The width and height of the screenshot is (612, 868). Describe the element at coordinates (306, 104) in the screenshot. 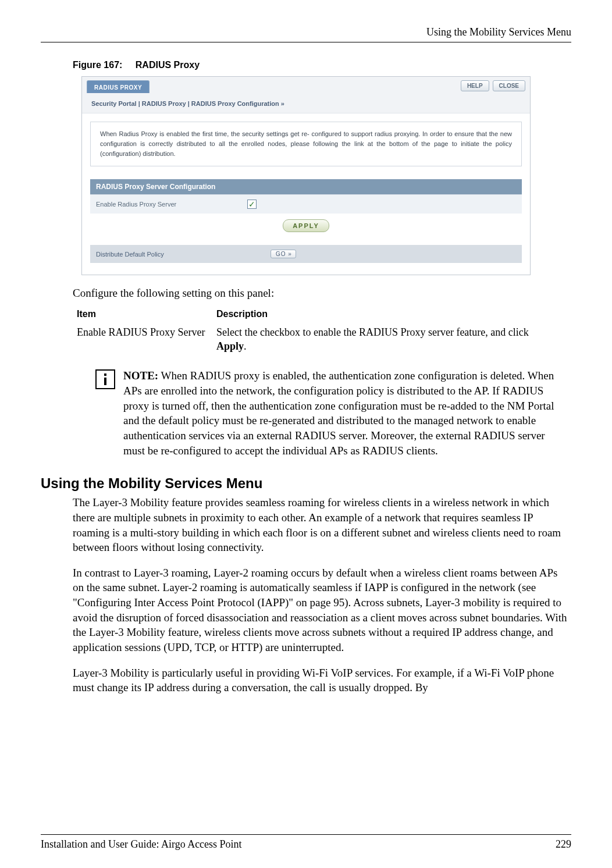

I see `breadcrumb: Security Portal | RADIUS Proxy | RADIUS …` at that location.